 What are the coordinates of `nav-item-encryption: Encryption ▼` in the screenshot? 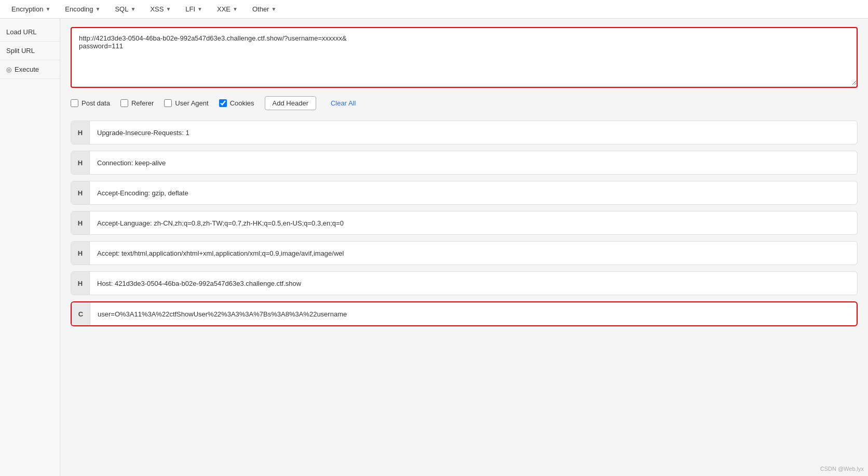 It's located at (31, 9).